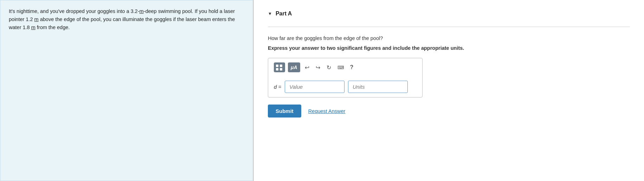  Describe the element at coordinates (307, 67) in the screenshot. I see `undo-button: ↩` at that location.